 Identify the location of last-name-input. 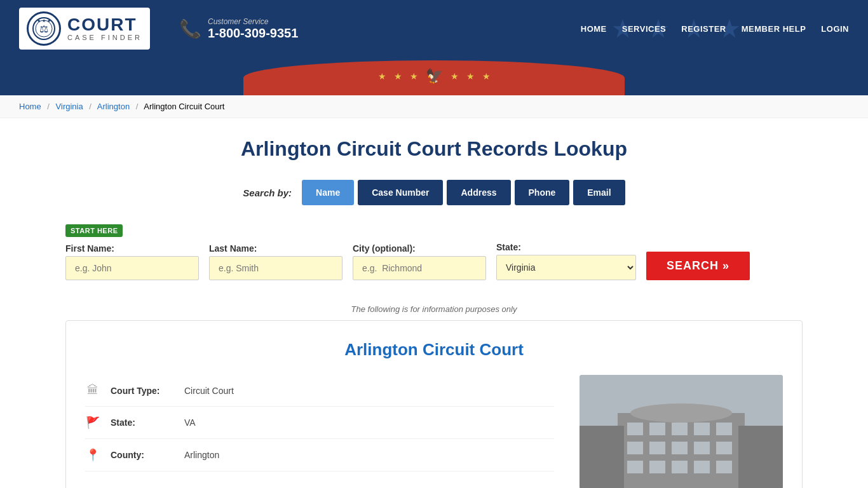
(276, 268).